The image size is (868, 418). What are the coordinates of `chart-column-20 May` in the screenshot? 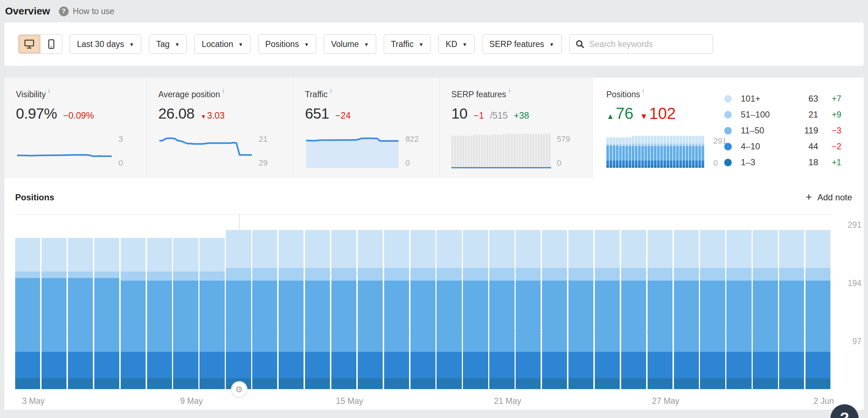 It's located at (476, 310).